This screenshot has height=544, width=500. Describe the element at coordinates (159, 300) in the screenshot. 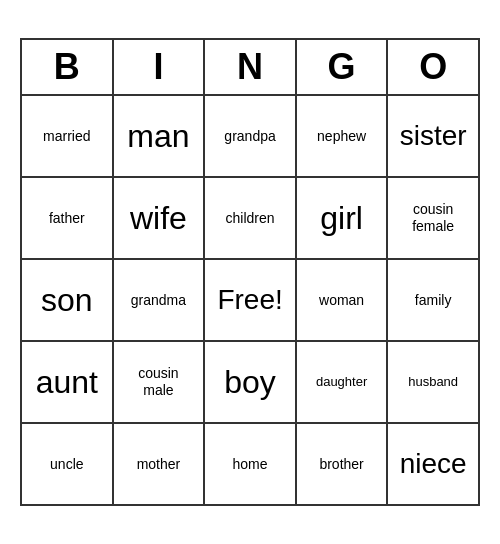

I see `cell-text-2-1: grandma` at that location.